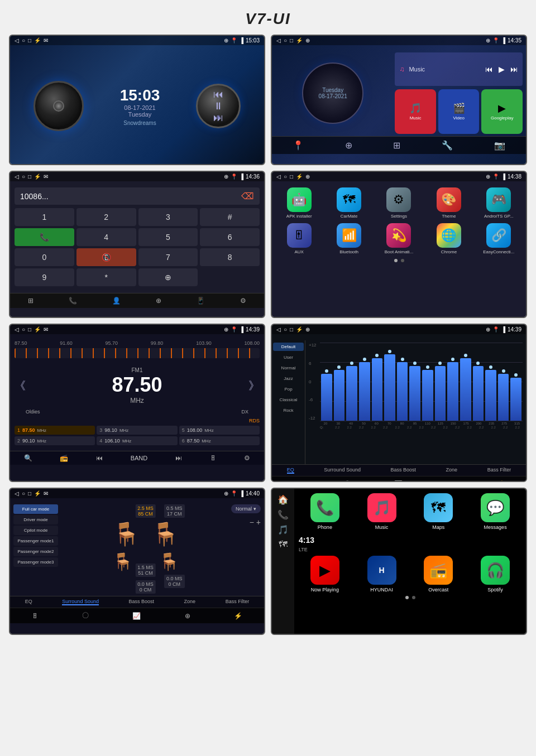  I want to click on preset-pop: Pop, so click(288, 389).